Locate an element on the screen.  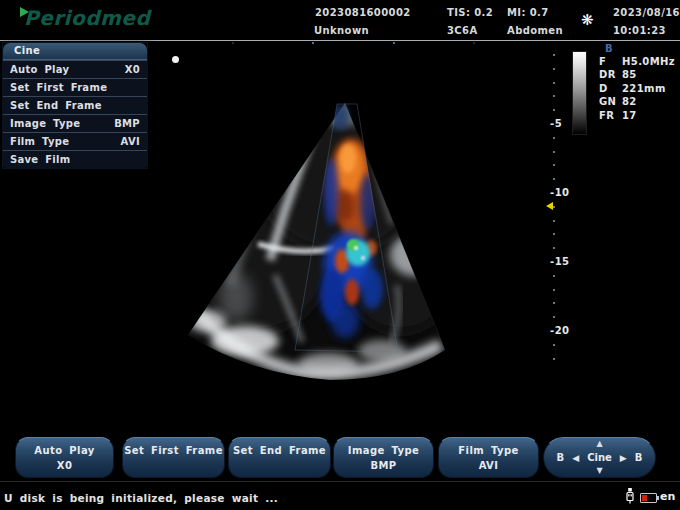
depth-label: -20 is located at coordinates (560, 330).